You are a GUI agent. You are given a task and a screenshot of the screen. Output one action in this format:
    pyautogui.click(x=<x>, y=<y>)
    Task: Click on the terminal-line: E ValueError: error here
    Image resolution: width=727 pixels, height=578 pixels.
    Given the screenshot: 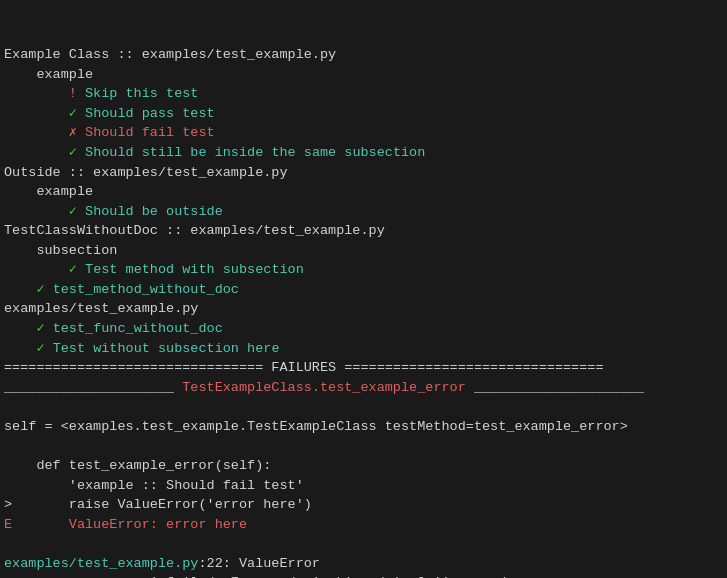 What is the action you would take?
    pyautogui.click(x=364, y=525)
    